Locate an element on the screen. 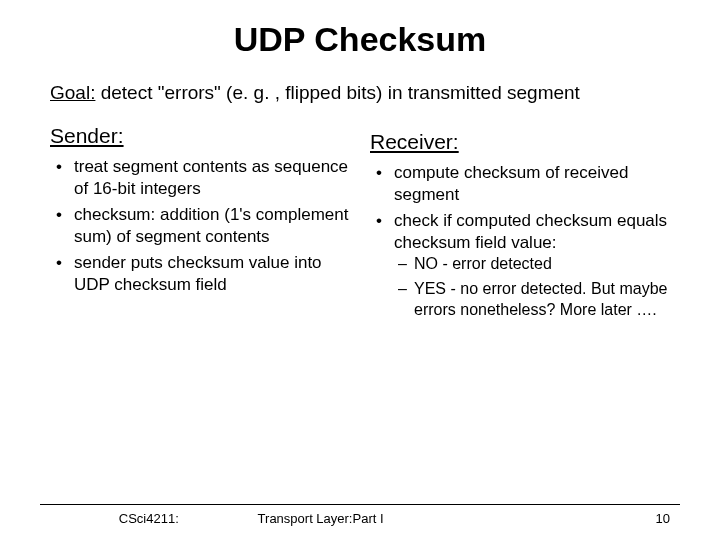 The height and width of the screenshot is (540, 720). list-item: check if computed checksum equals checks… is located at coordinates (525, 266).